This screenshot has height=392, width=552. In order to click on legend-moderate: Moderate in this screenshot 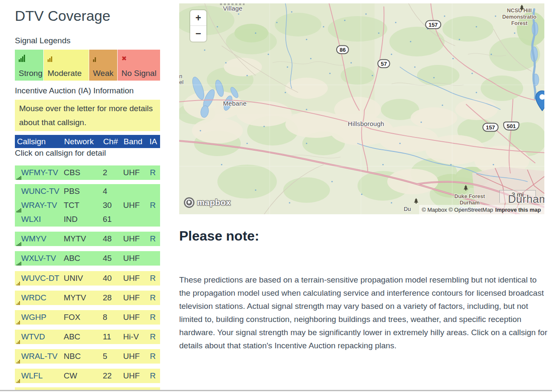, I will do `click(66, 65)`.